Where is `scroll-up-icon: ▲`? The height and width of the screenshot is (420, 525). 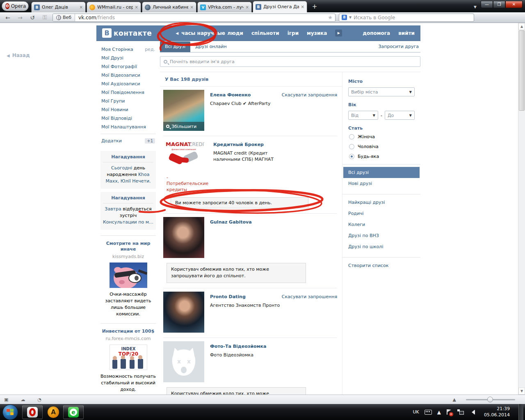
scroll-up-icon: ▲ is located at coordinates (522, 26).